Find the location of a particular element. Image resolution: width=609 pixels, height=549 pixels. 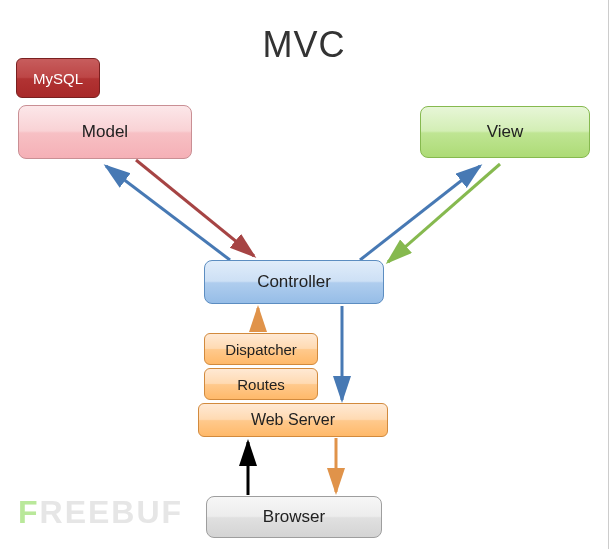

node-model: Model is located at coordinates (105, 132).